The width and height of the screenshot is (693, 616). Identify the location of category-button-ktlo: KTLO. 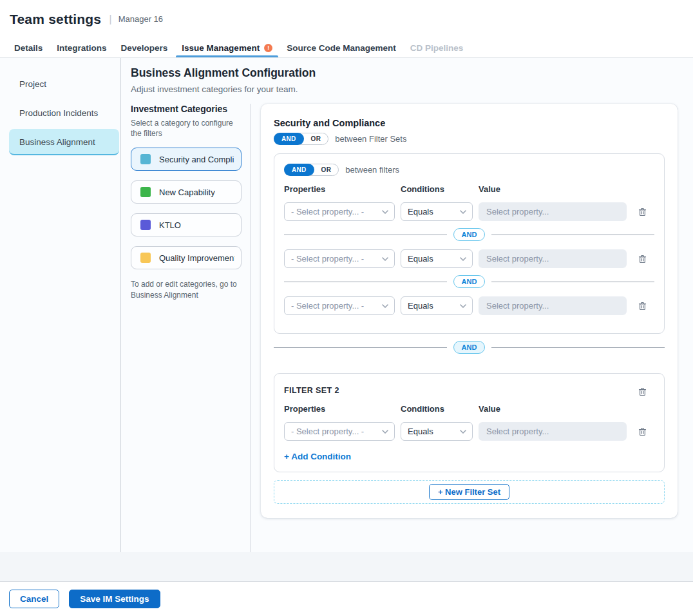
(186, 225).